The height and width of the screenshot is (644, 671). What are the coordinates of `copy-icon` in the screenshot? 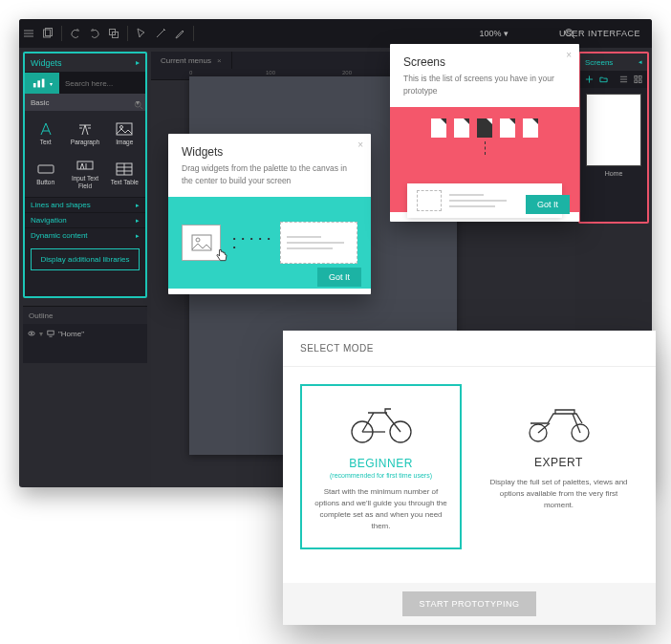 It's located at (114, 33).